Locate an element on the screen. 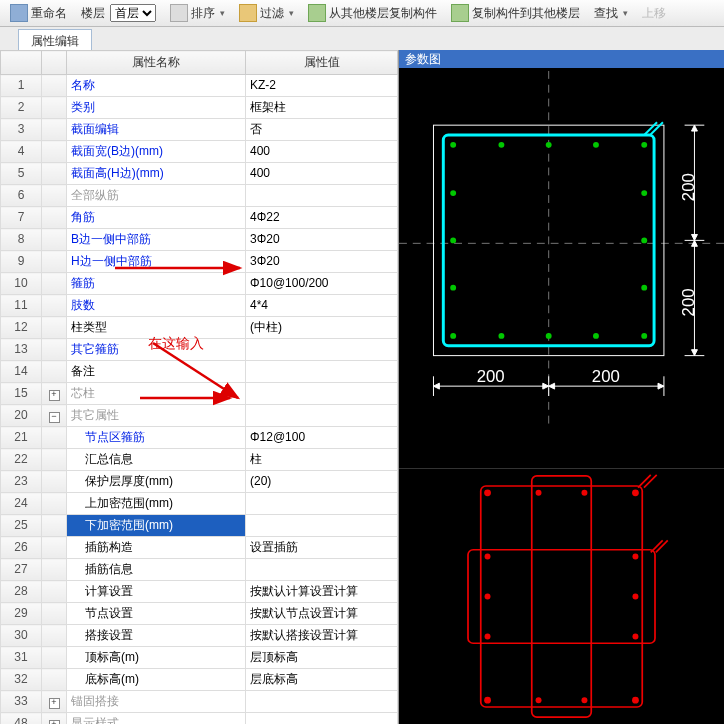 Image resolution: width=724 pixels, height=724 pixels. diagram-title: 参数图 is located at coordinates (562, 51).